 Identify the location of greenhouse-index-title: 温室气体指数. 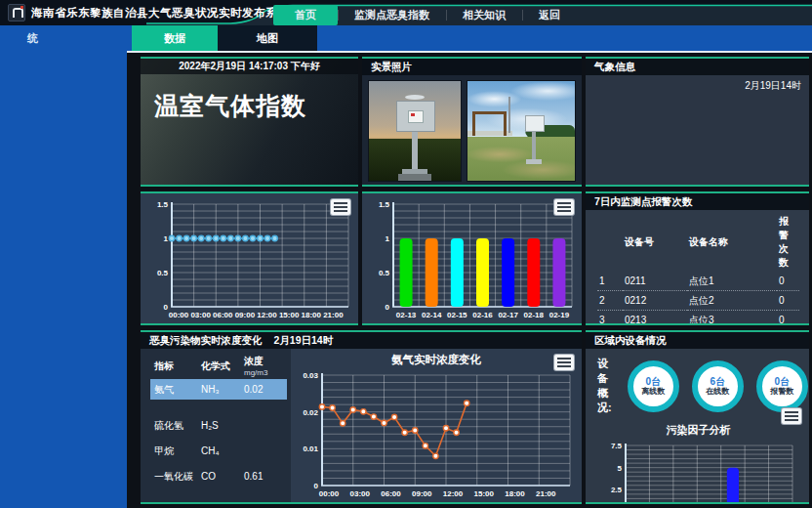
(250, 98).